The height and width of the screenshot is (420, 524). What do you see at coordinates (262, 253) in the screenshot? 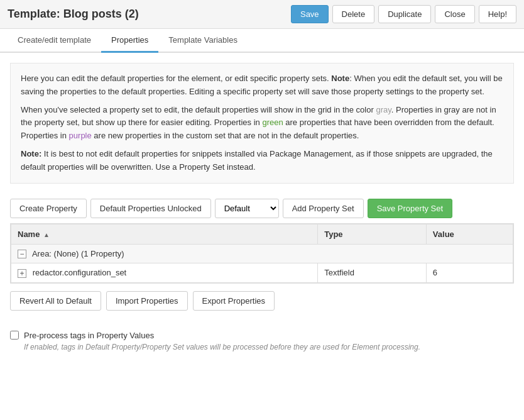
I see `properties-table: Name ▲ Type Value − Area: (None)` at bounding box center [262, 253].